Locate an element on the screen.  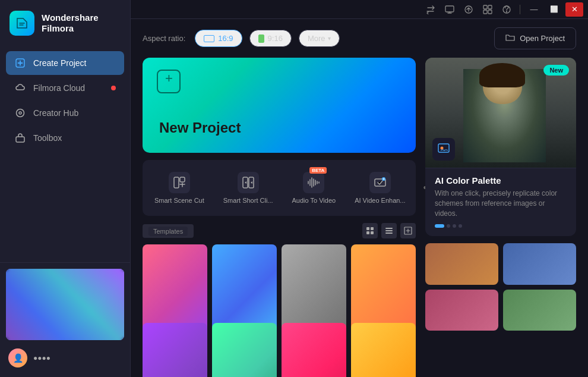
aspect-16-9-button: 16:9 is located at coordinates (219, 38).